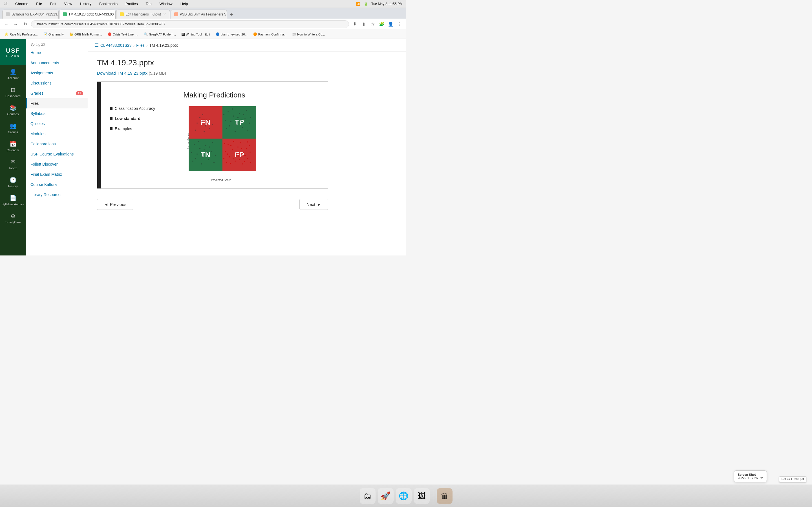 The image size is (812, 507). What do you see at coordinates (86, 34) in the screenshot?
I see `bookmark-gre: 👑 GRE Math Formul...` at bounding box center [86, 34].